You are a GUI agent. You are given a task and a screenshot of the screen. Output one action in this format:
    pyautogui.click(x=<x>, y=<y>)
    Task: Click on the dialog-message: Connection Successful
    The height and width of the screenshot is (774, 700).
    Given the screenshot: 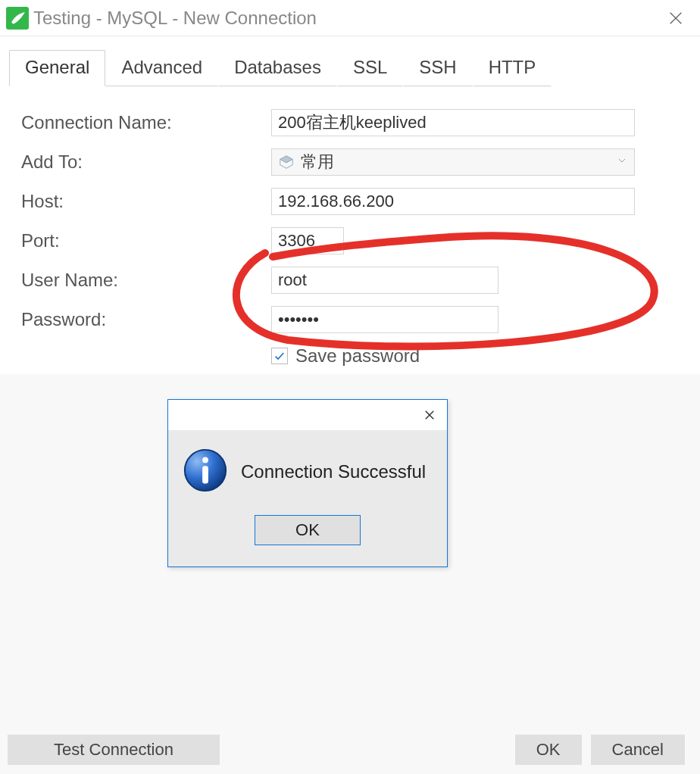 What is the action you would take?
    pyautogui.click(x=333, y=472)
    